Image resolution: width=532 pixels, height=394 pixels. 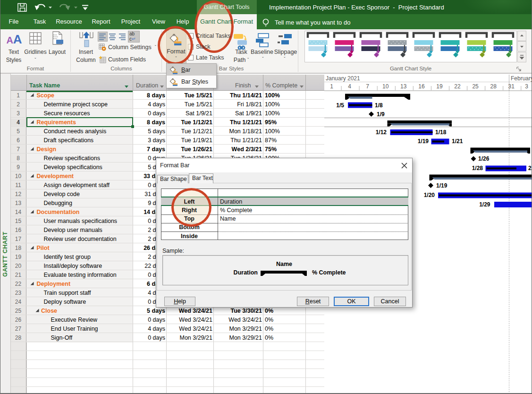 I want to click on svg-text: 3, so click(x=527, y=86).